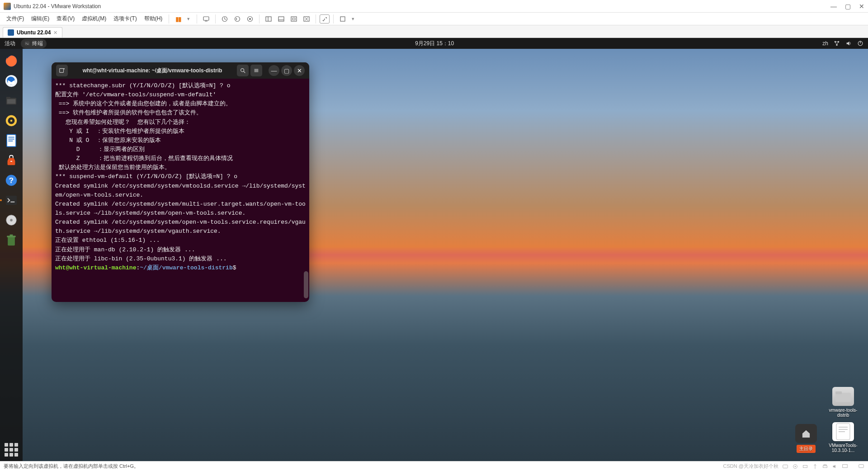 The height and width of the screenshot is (471, 868). Describe the element at coordinates (825, 466) in the screenshot. I see `status-printer-icon` at that location.